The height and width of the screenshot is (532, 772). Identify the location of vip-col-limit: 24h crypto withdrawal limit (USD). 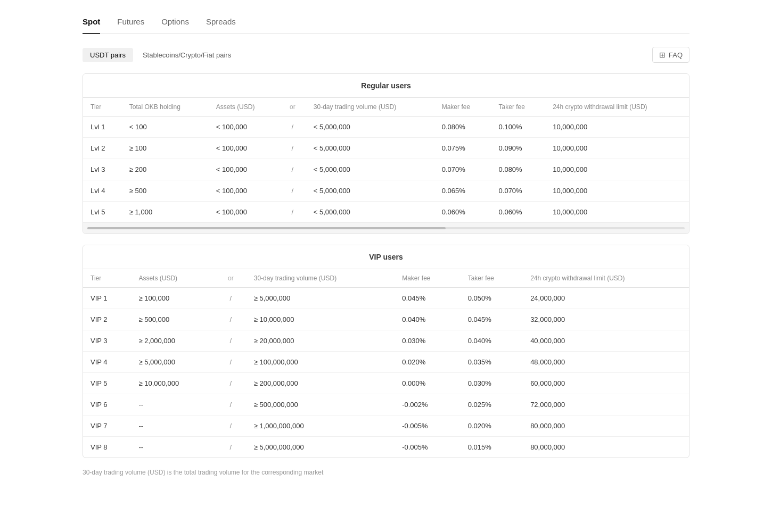
(606, 279).